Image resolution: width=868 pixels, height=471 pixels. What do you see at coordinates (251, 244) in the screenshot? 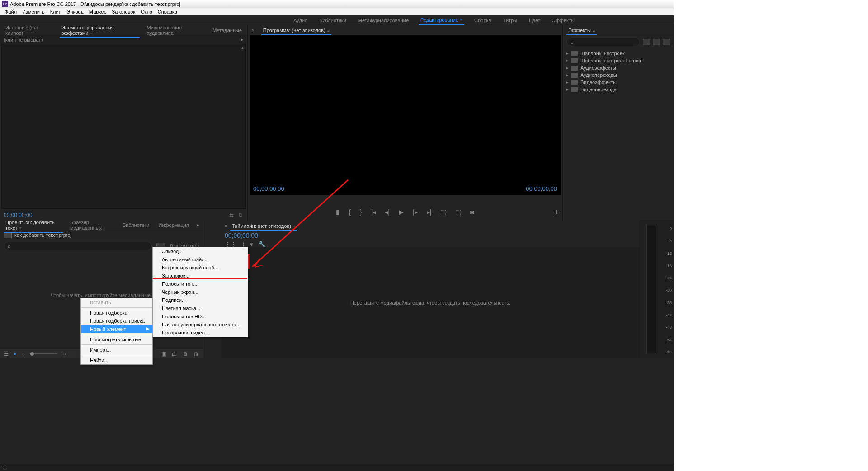
I see `marker-tool-icon: ▾` at bounding box center [251, 244].